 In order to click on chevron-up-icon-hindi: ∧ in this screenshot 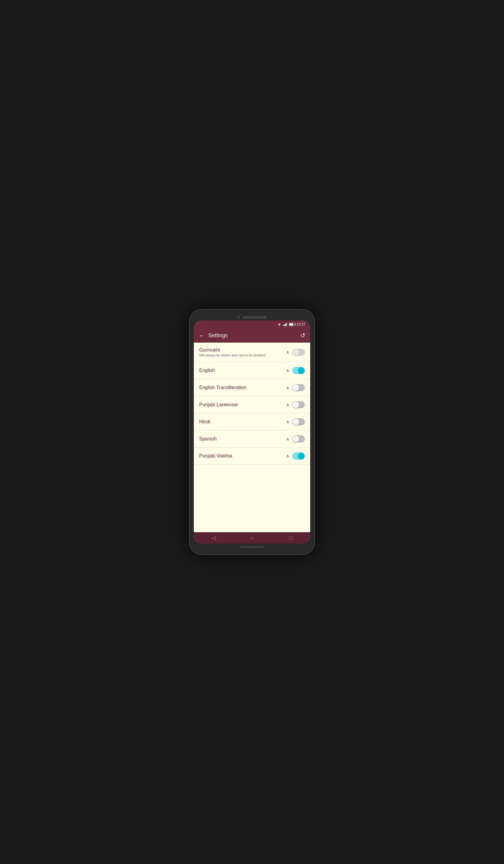, I will do `click(288, 422)`.